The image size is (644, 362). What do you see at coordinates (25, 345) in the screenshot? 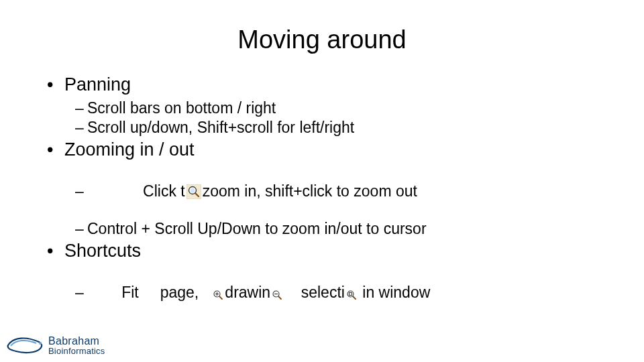
I see `logo-mark-icon` at bounding box center [25, 345].